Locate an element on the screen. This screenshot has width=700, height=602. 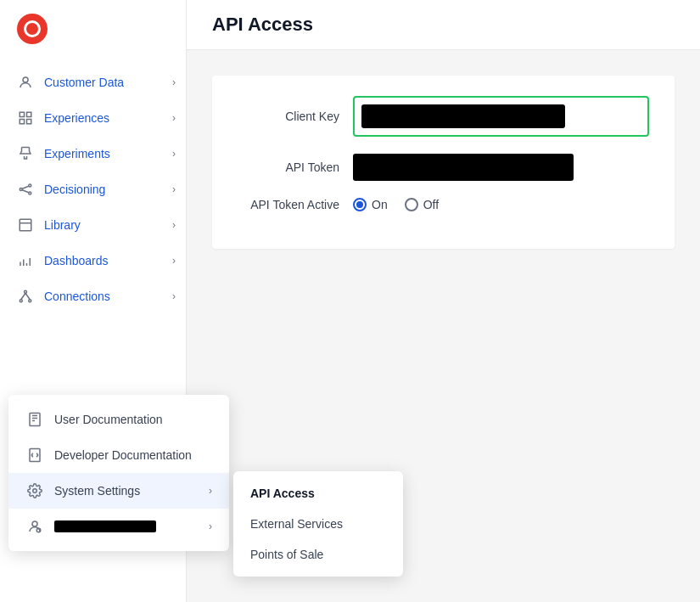
system-settings-icon is located at coordinates (35, 491).